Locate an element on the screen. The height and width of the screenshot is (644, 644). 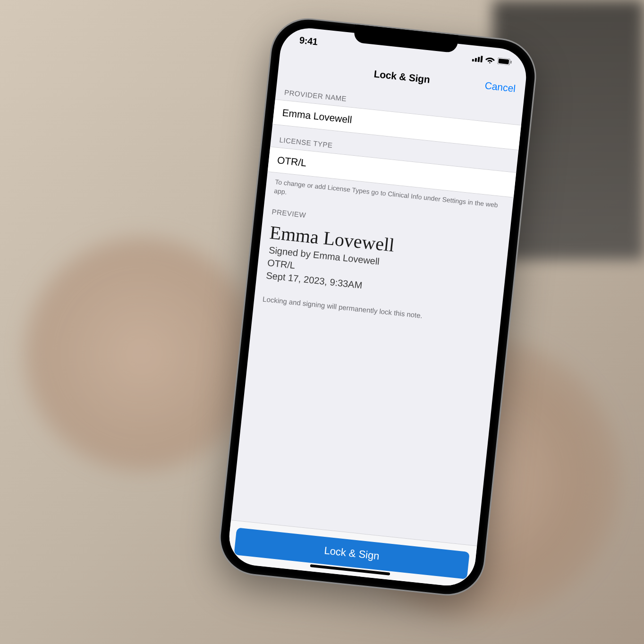
wifi-icon is located at coordinates (490, 60).